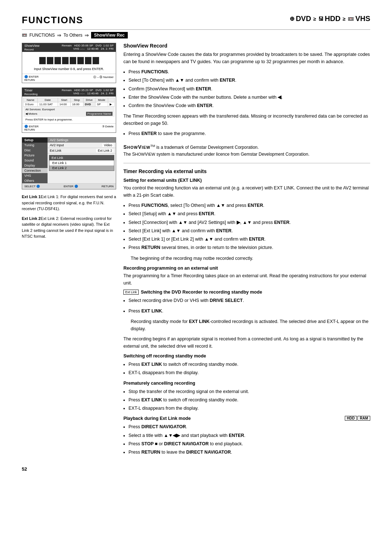 The height and width of the screenshot is (536, 392). I want to click on ext-link1-note: Ext Link 1Ext Link 1: For digital receiv…, so click(69, 203).